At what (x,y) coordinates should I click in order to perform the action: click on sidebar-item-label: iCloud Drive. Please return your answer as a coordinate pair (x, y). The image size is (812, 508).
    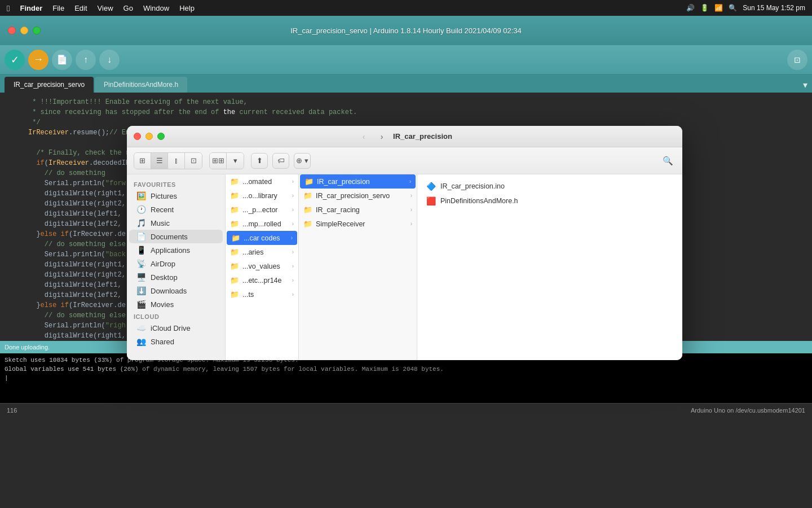
    Looking at the image, I should click on (170, 329).